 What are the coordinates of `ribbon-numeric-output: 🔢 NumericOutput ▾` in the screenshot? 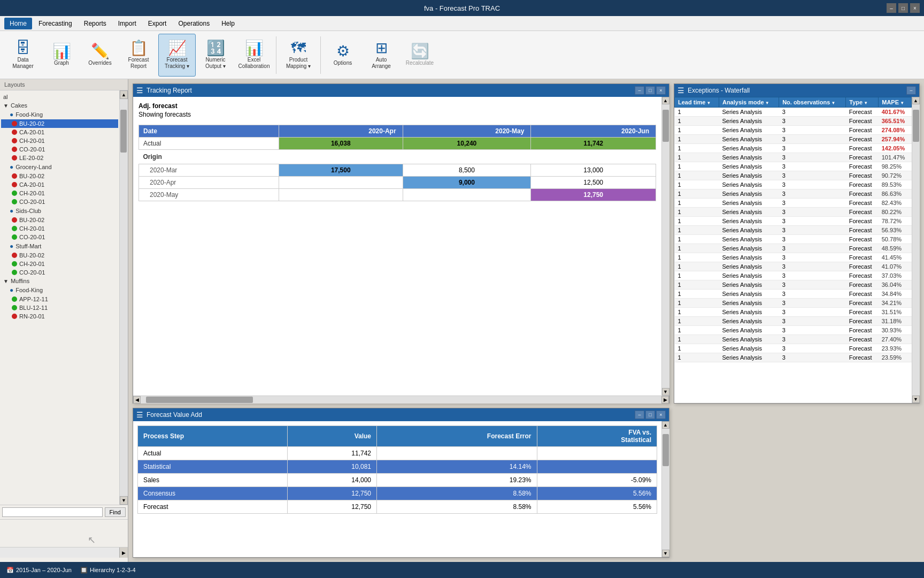 It's located at (215, 55).